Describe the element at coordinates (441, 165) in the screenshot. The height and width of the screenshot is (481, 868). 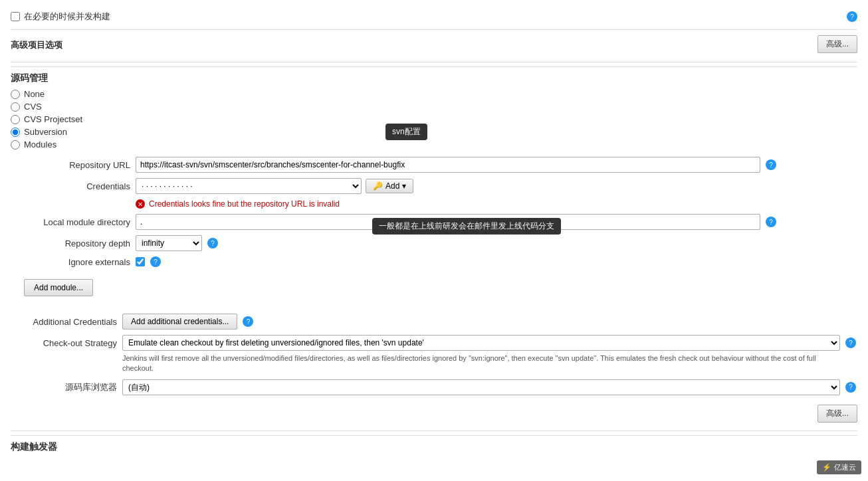
I see `repo-url-row: Repository URL ?` at that location.